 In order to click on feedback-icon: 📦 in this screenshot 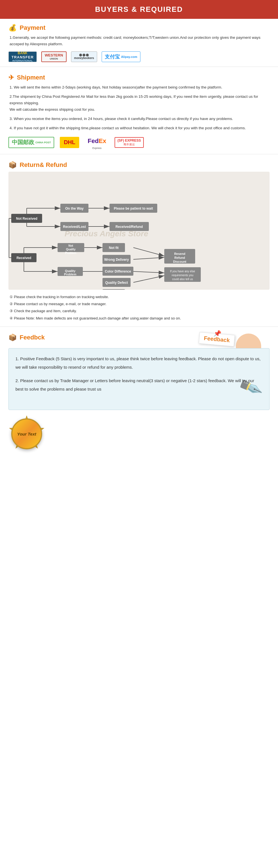, I will do `click(13, 338)`.